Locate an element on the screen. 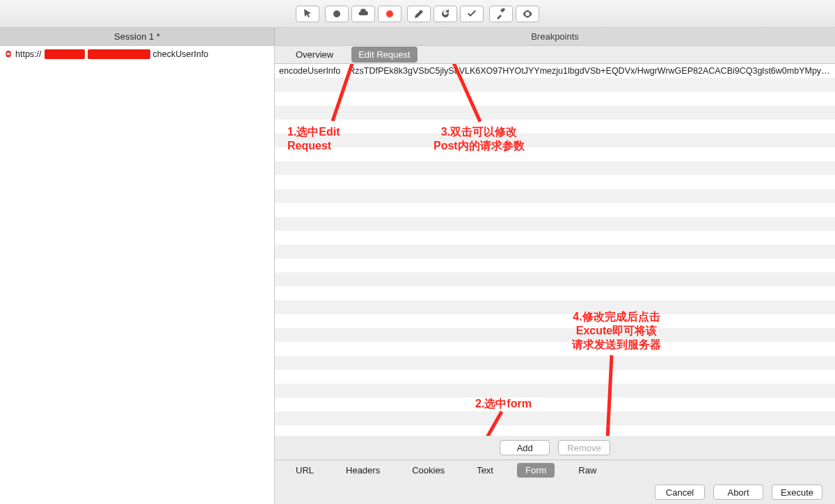 The height and width of the screenshot is (504, 835). gear-icon is located at coordinates (527, 14).